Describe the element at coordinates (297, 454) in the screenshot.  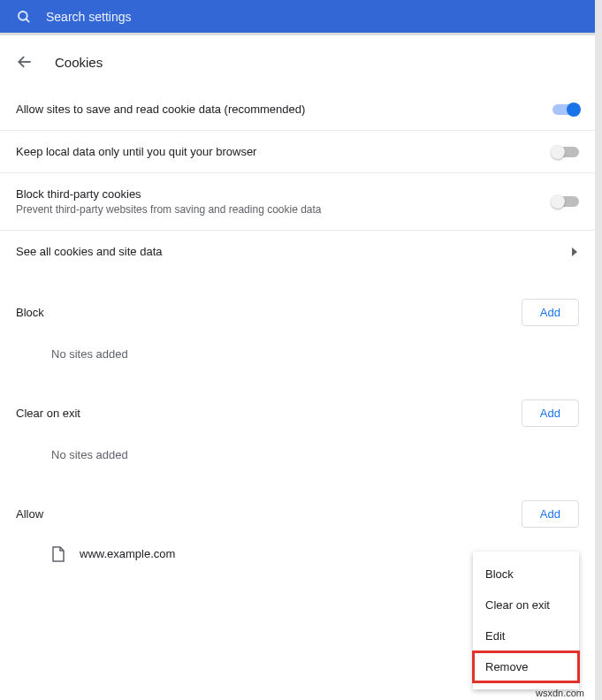
I see `clear-empty-message: No sites added` at that location.